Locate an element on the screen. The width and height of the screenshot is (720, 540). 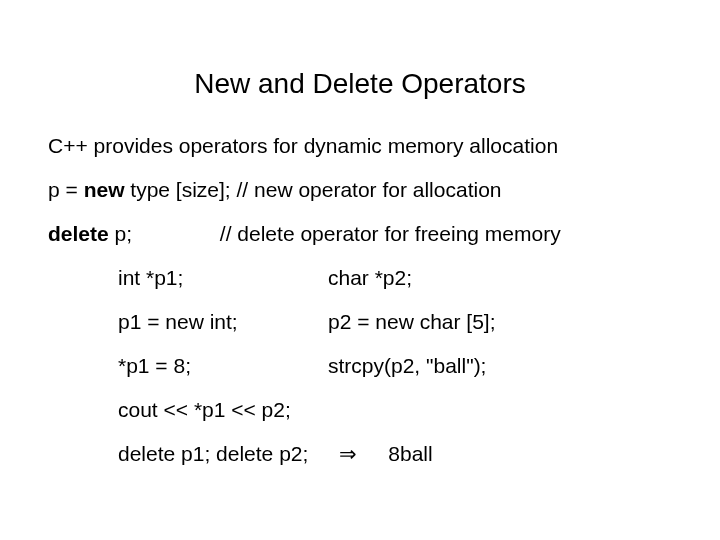
code-r3-left: *p1 = 8; is located at coordinates (223, 366).